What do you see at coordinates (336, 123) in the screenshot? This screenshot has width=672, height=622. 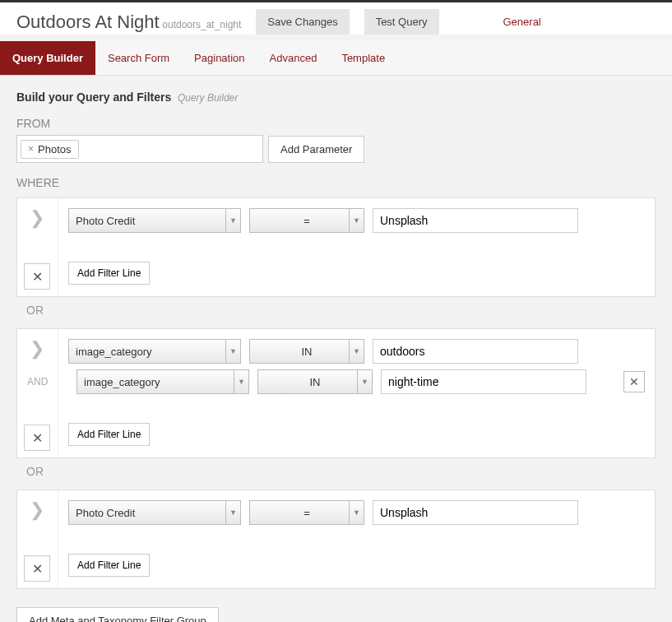 I see `from-label: FROM` at bounding box center [336, 123].